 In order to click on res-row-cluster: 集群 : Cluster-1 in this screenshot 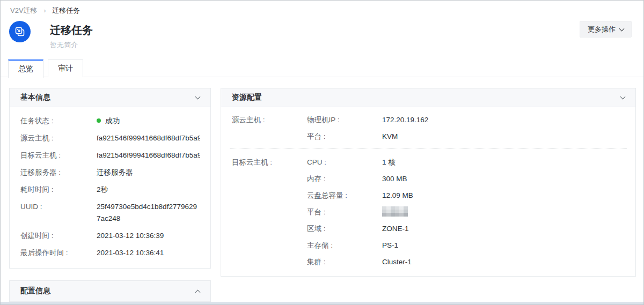, I will do `click(428, 262)`.